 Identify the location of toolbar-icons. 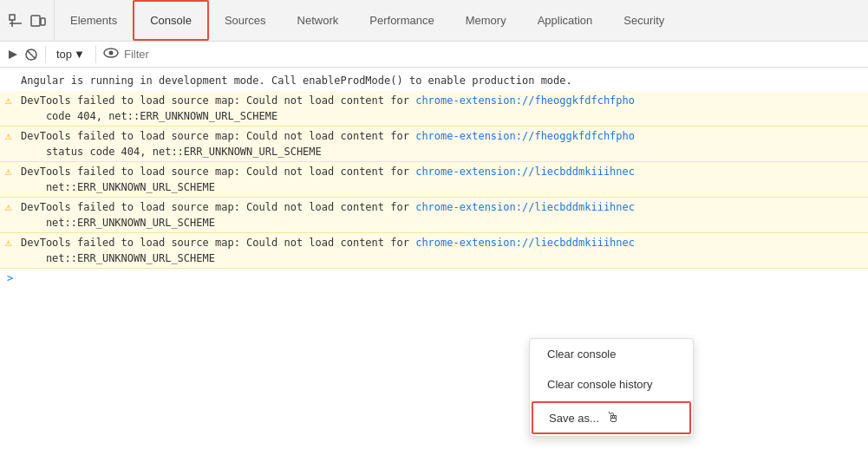
(28, 21).